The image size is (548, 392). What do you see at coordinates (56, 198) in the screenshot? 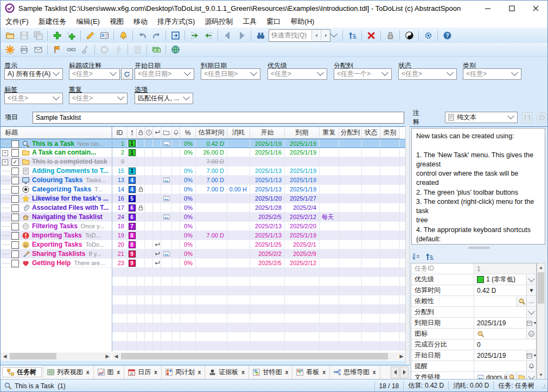
I see `task-row: Likewise for the task's ...` at bounding box center [56, 198].